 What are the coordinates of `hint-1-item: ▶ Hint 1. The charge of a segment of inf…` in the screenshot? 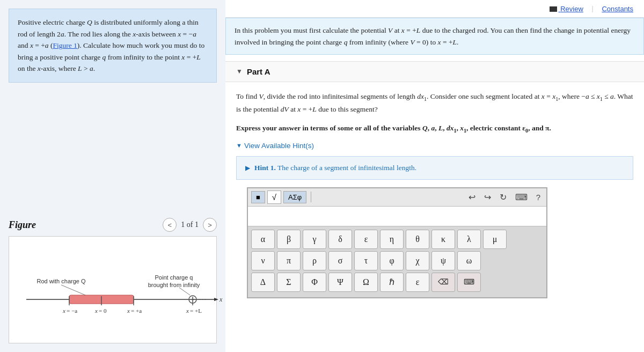 It's located at (435, 168).